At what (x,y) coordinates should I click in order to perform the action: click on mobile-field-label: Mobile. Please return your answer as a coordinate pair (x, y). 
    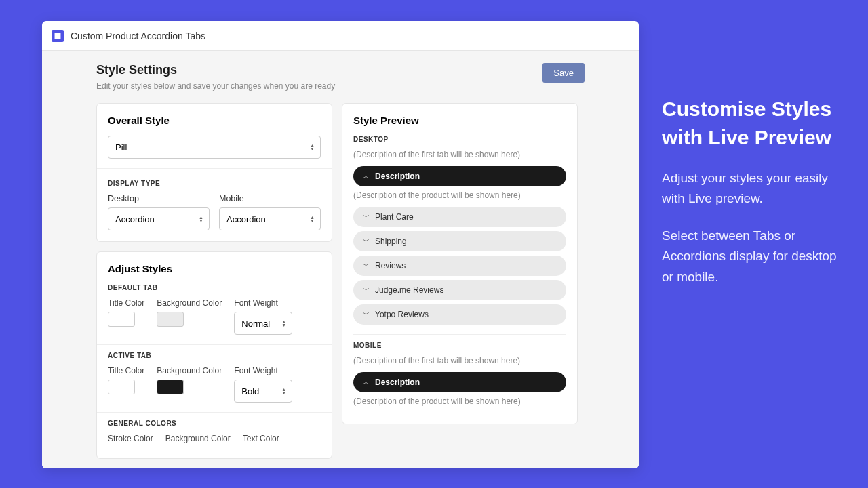
    Looking at the image, I should click on (270, 199).